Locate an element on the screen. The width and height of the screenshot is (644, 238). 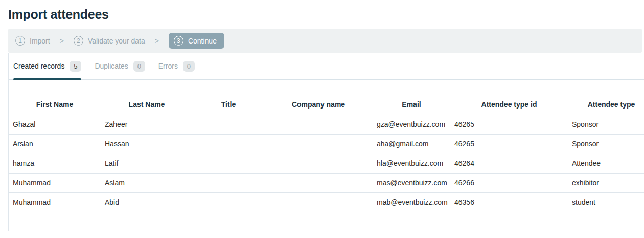
column-header: Attendee type is located at coordinates (606, 104).